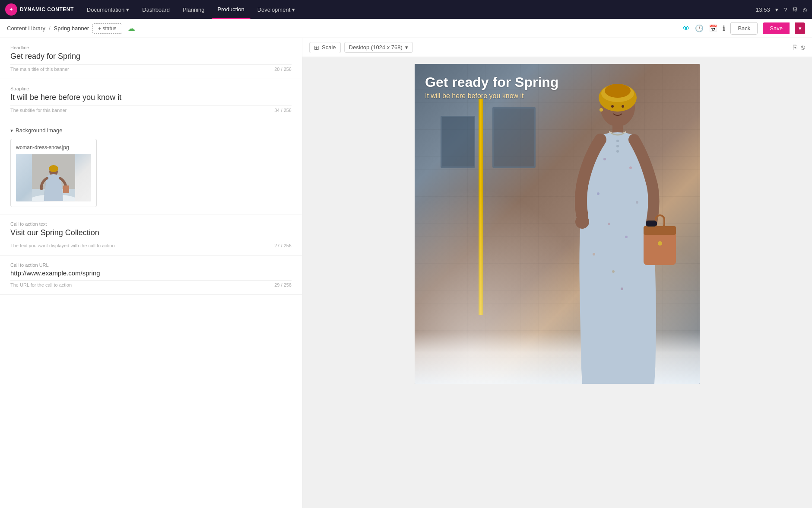 The height and width of the screenshot is (508, 812). Describe the element at coordinates (151, 131) in the screenshot. I see `background-image-header: ▾ Background image` at that location.